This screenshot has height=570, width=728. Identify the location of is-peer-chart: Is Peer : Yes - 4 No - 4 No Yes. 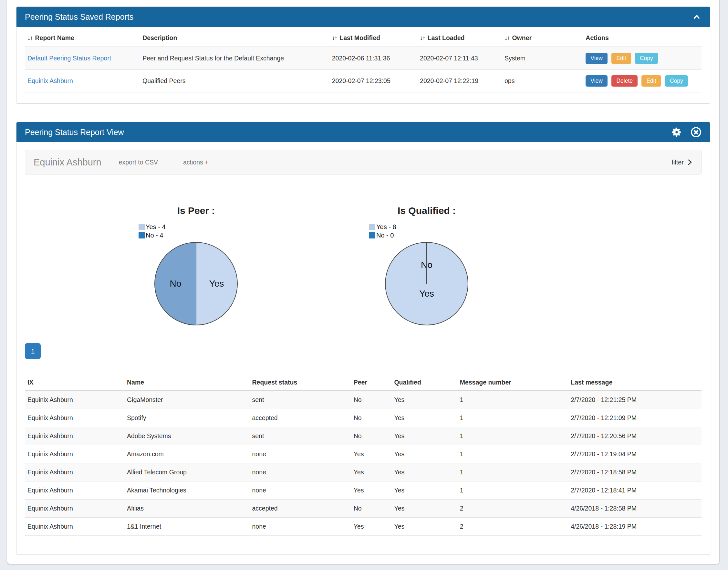
(196, 265).